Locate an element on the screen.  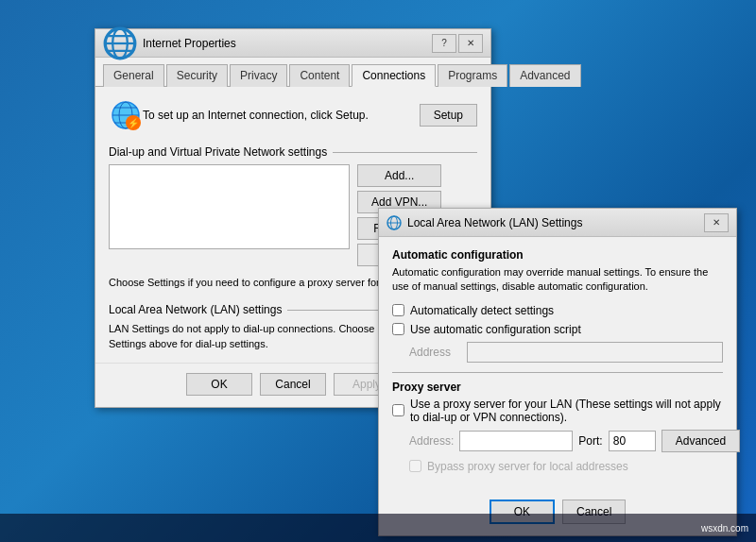
auto-script-checkbox is located at coordinates (399, 329).